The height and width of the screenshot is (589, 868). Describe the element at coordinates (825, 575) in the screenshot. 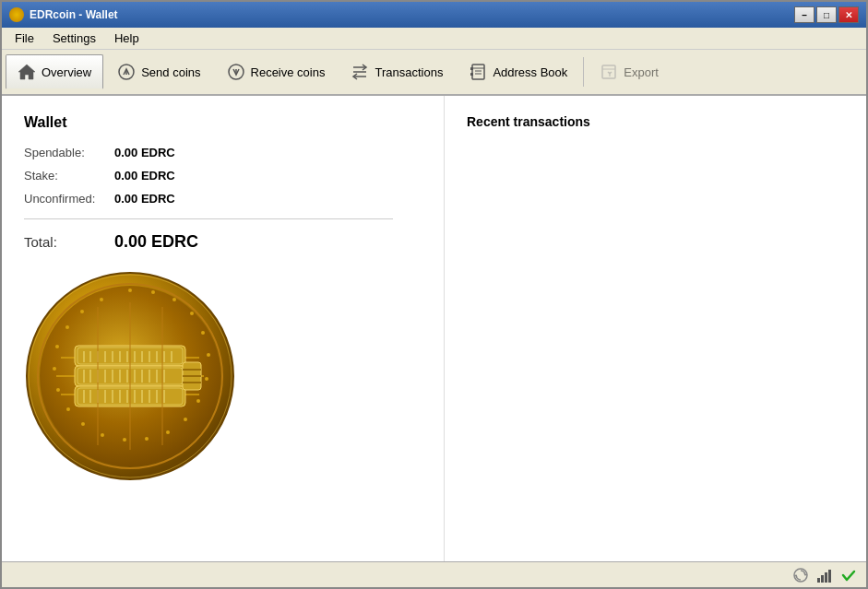

I see `signal-icon` at that location.